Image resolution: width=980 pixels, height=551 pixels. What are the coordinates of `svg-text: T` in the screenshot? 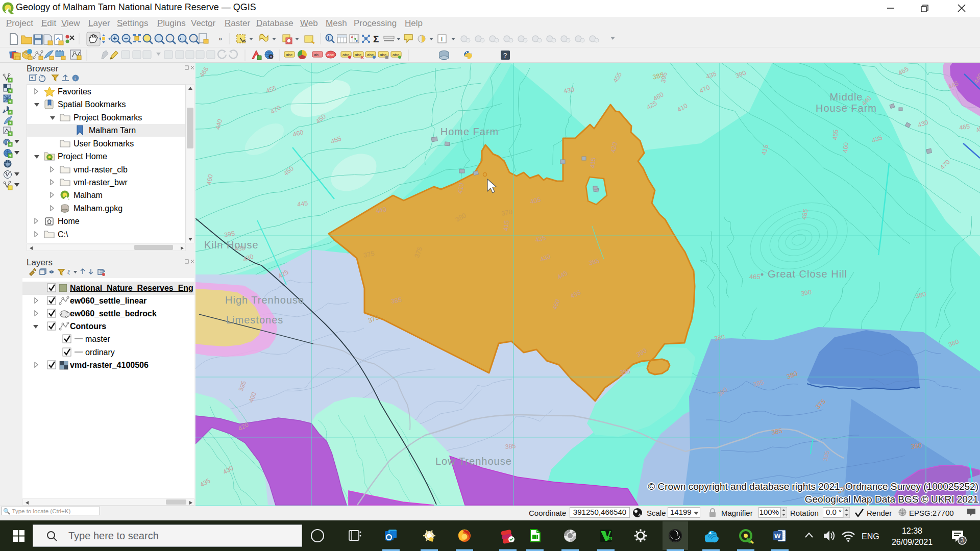 It's located at (442, 39).